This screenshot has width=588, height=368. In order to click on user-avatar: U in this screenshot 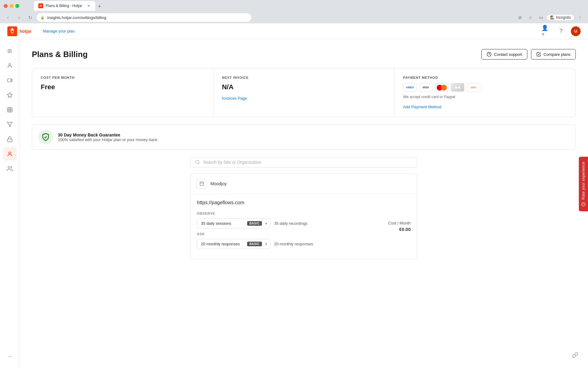, I will do `click(576, 31)`.